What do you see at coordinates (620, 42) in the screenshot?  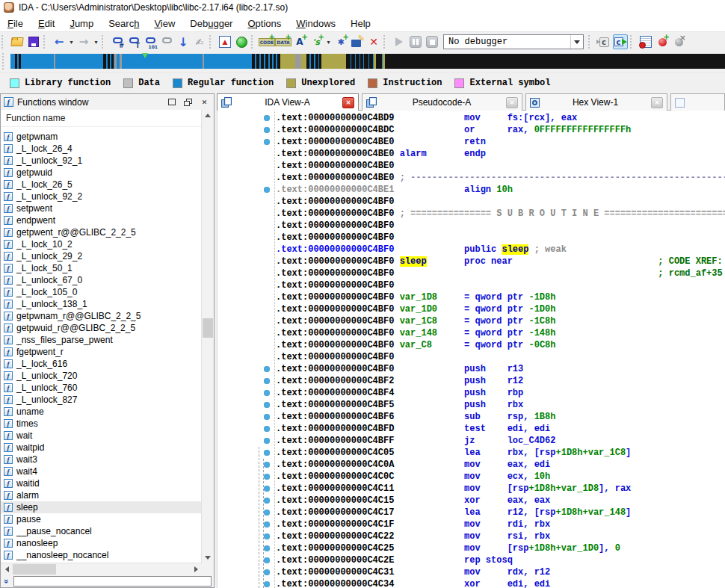 I see `continue-process-icon` at bounding box center [620, 42].